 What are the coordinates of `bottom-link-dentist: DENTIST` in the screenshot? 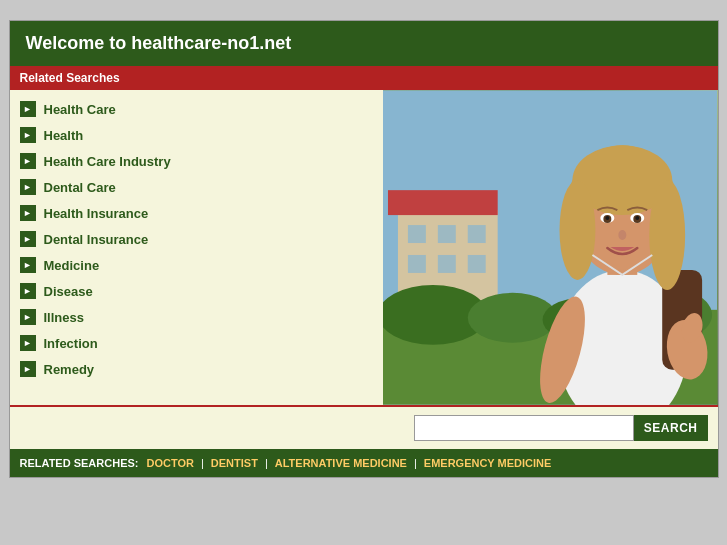 It's located at (234, 463).